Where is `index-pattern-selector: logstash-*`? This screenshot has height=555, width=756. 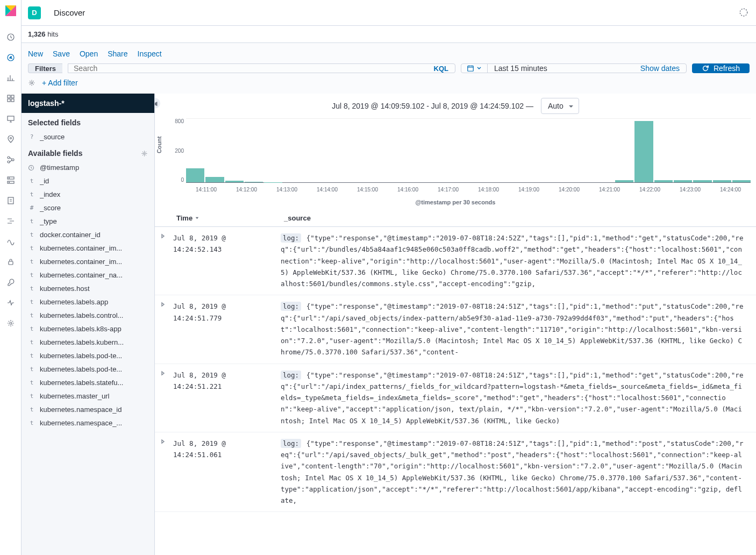
index-pattern-selector: logstash-* is located at coordinates (88, 103).